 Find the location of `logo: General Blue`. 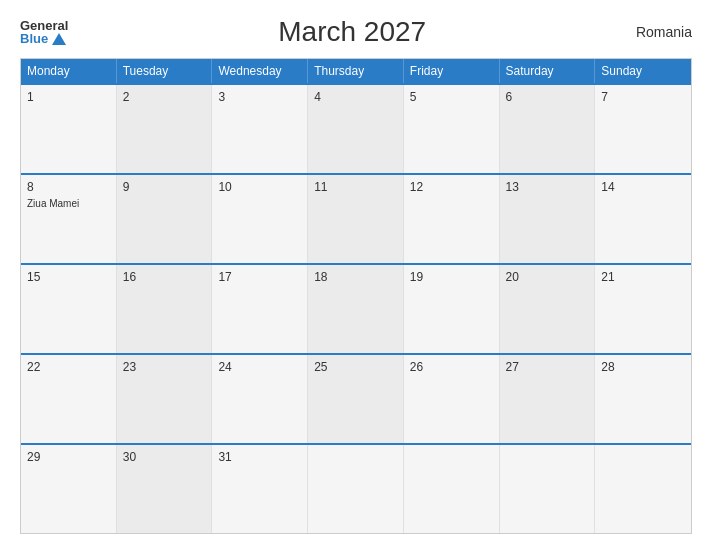

logo: General Blue is located at coordinates (44, 32).